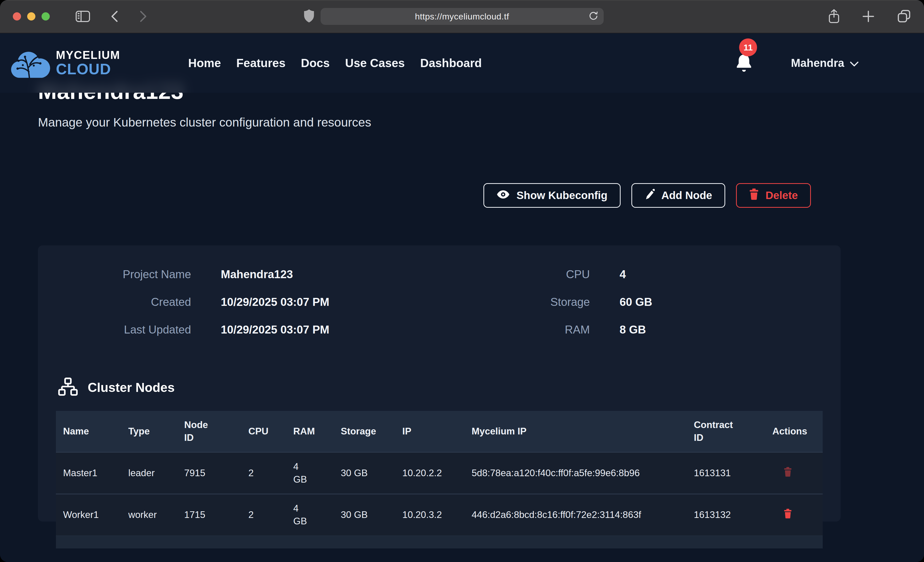  I want to click on network-nodes-icon, so click(68, 387).